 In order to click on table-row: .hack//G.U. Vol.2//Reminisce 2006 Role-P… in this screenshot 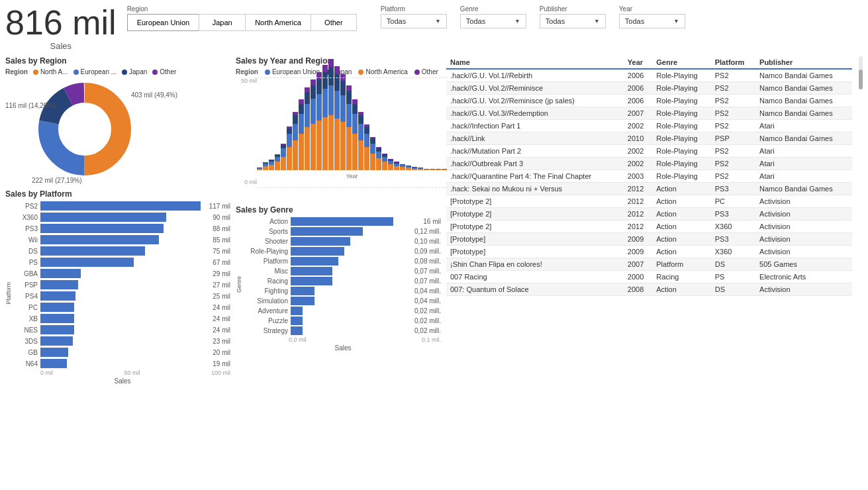, I will do `click(649, 89)`.